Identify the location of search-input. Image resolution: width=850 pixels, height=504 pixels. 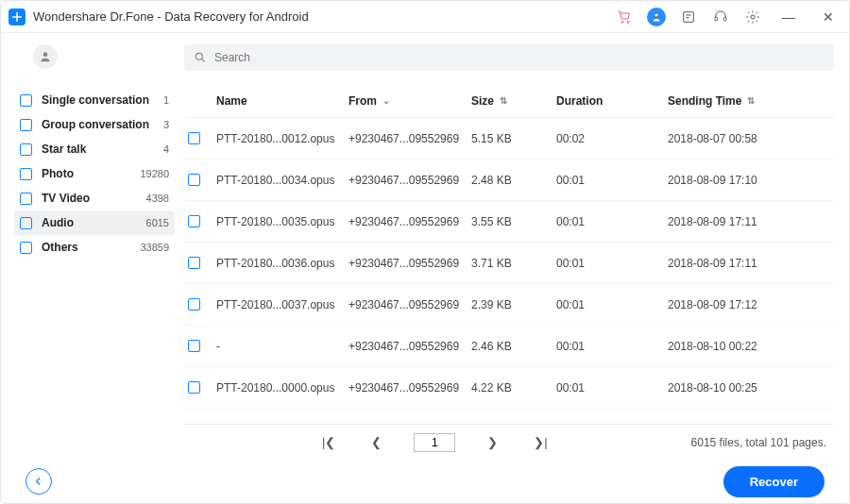
(519, 58).